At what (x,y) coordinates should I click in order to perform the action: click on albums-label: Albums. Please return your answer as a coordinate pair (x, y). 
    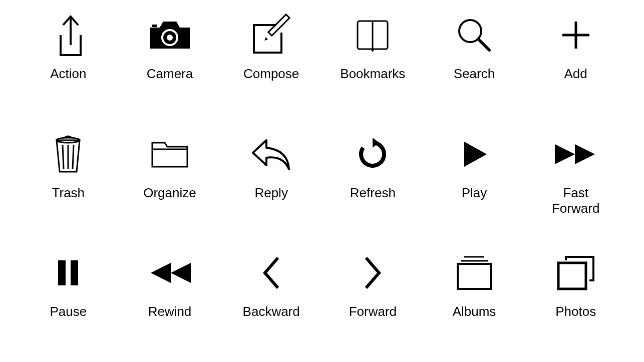
    Looking at the image, I should click on (475, 311).